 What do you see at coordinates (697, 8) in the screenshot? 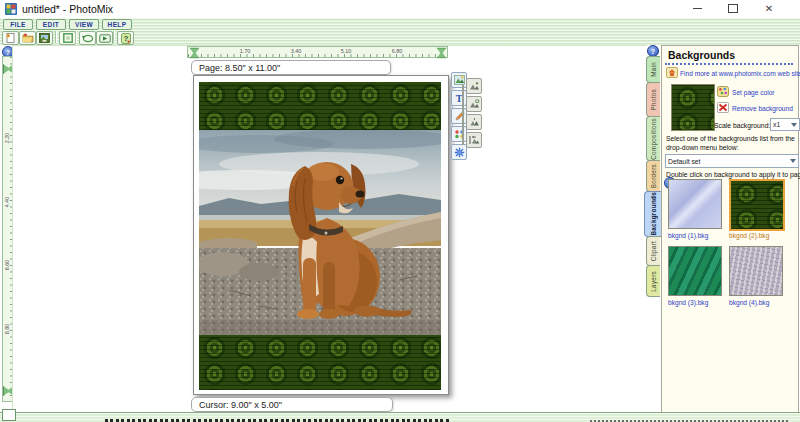
I see `minimize-button` at bounding box center [697, 8].